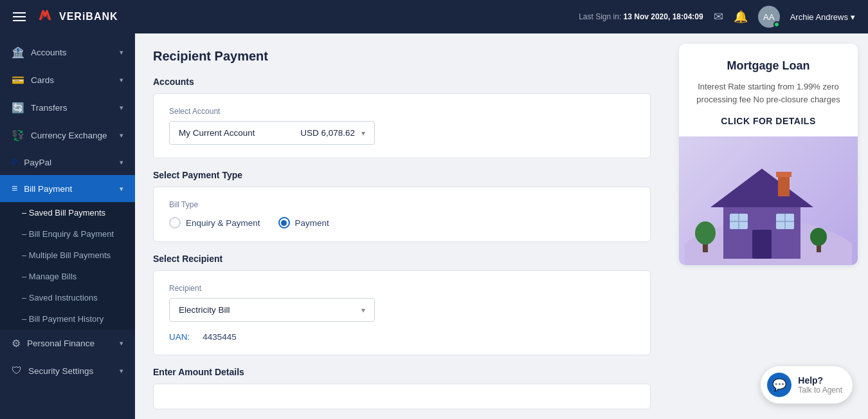 This screenshot has width=868, height=419. I want to click on chevron-cards: ▾, so click(122, 80).